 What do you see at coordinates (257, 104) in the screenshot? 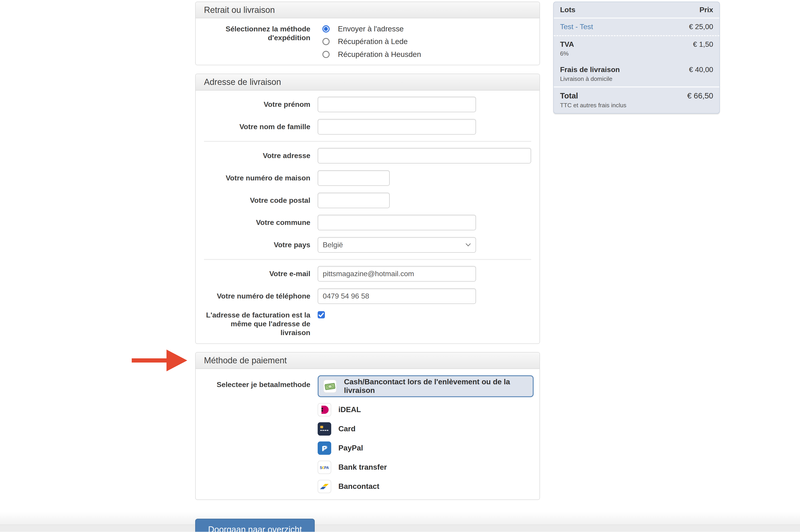
I see `first-name-label: Votre prénom` at bounding box center [257, 104].